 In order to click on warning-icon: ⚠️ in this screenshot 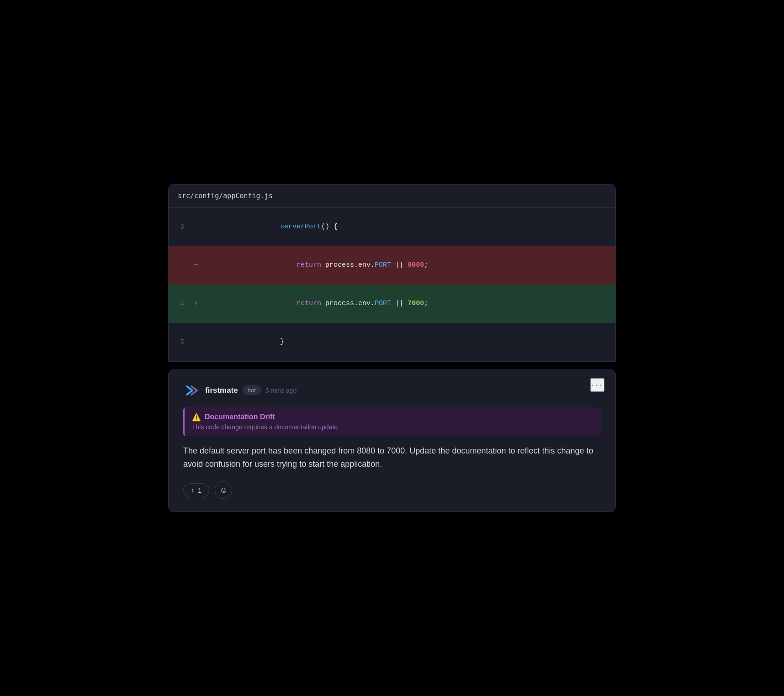, I will do `click(196, 417)`.